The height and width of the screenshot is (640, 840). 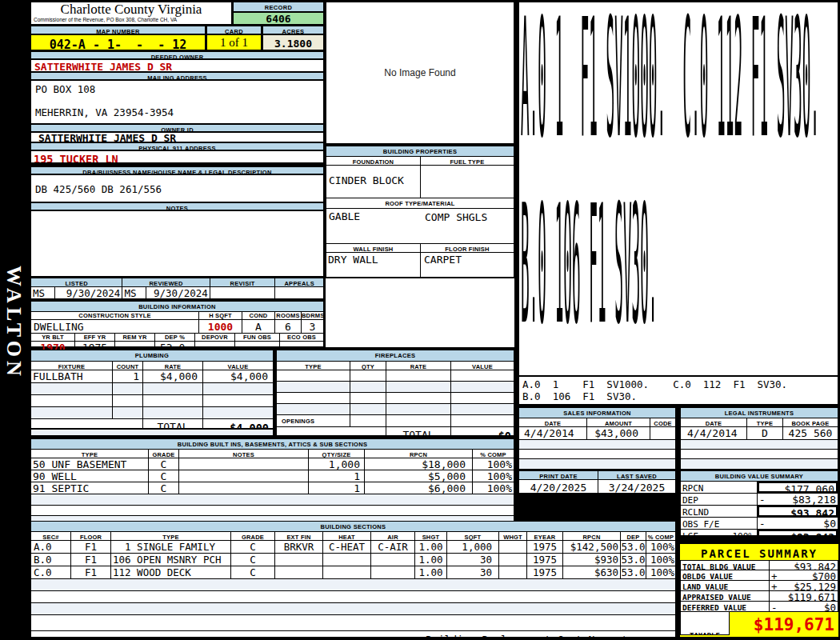 What do you see at coordinates (759, 590) in the screenshot?
I see `parcel-summary-panel: PARCEL SUMMARY TOTAL BLDG VALUE $93,842 …` at bounding box center [759, 590].